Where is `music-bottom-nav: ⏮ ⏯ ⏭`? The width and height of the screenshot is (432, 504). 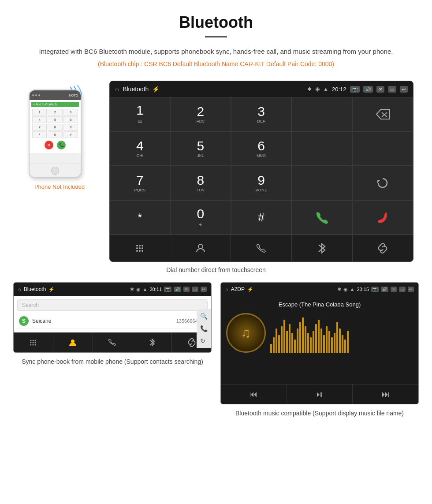
music-bottom-nav: ⏮ ⏯ ⏭ is located at coordinates (320, 394).